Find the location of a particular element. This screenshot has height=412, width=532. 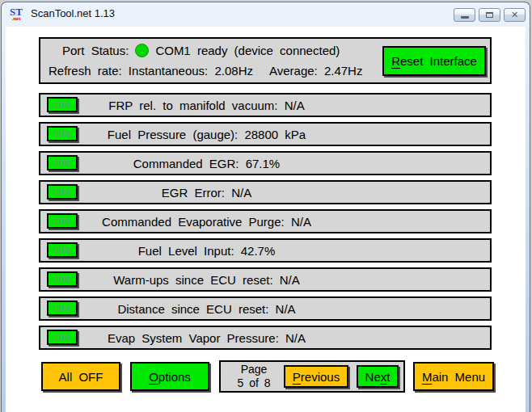

connection-status-icon is located at coordinates (142, 50).